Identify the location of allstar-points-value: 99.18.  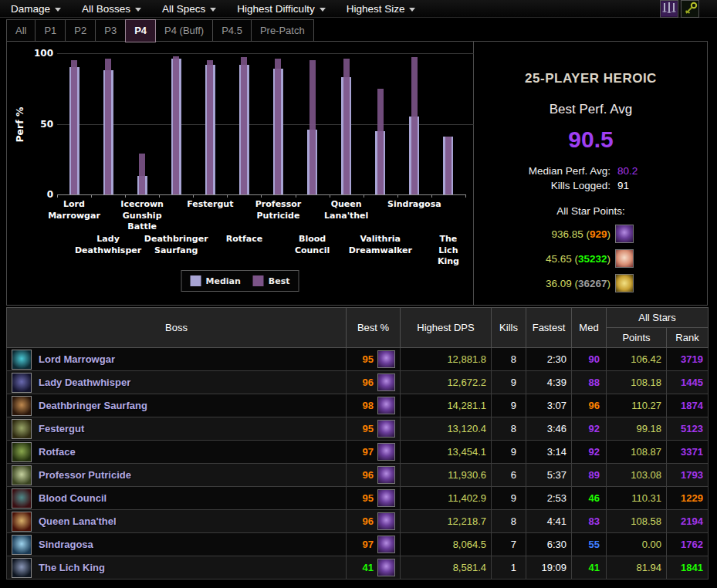
(637, 429).